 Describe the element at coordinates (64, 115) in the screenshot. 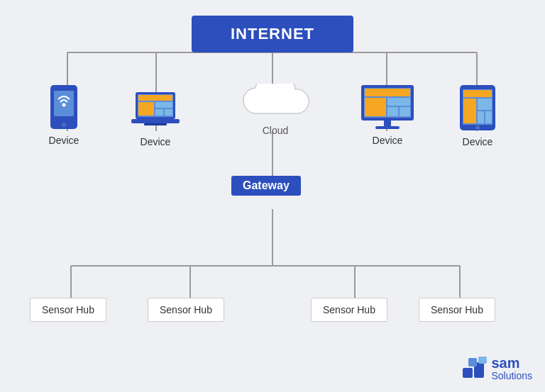

I see `device-node-1: Device` at that location.